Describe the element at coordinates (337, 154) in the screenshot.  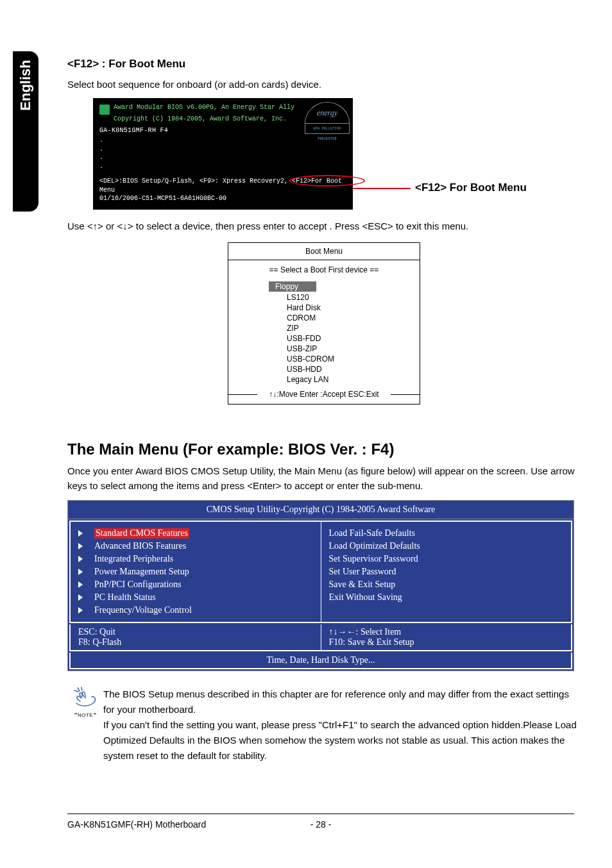
I see `post-screenshot: Award Modular BIOS v6.00PG, An Energy St…` at that location.